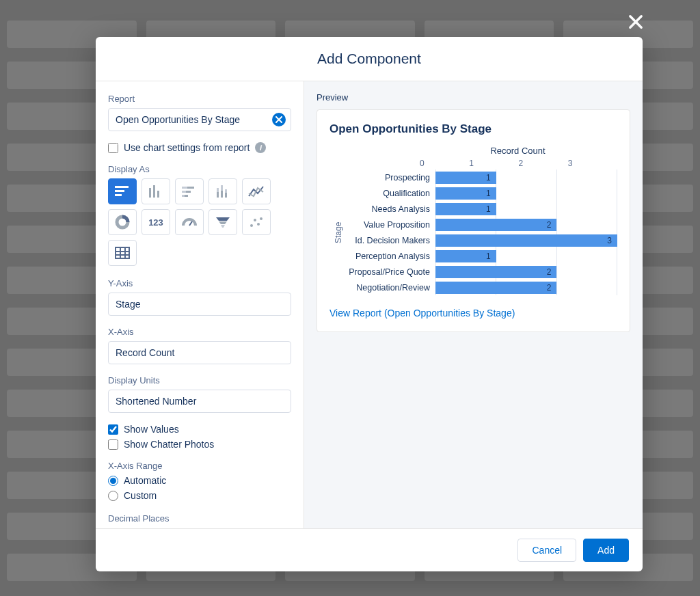 This screenshot has width=700, height=596. What do you see at coordinates (390, 193) in the screenshot?
I see `bar-label: Qualification` at bounding box center [390, 193].